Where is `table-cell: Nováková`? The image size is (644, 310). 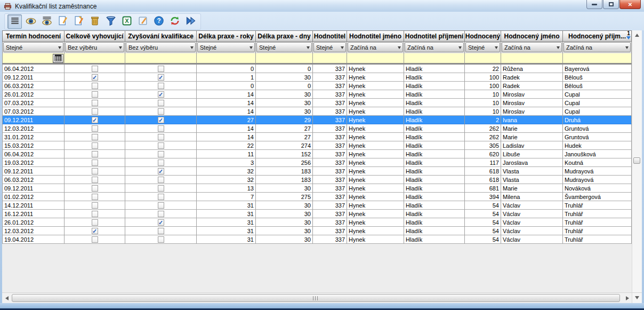 table-cell: Nováková is located at coordinates (597, 188).